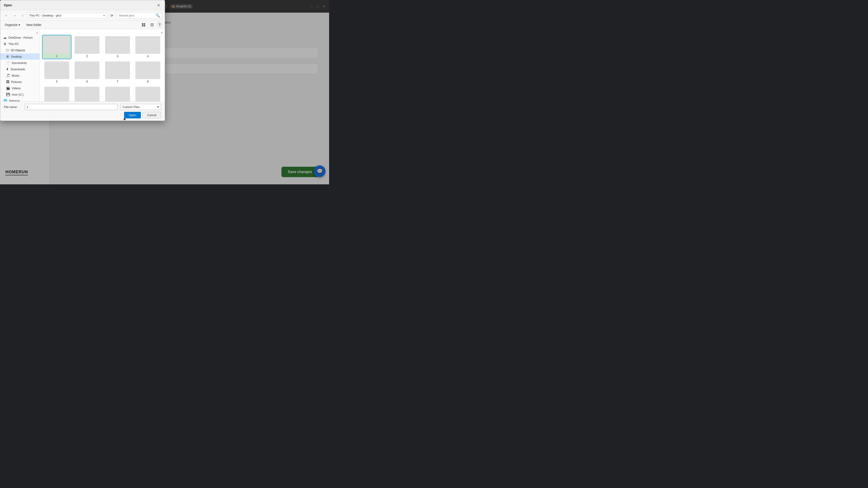  I want to click on filename-row: File name: Custom Files, so click(82, 107).